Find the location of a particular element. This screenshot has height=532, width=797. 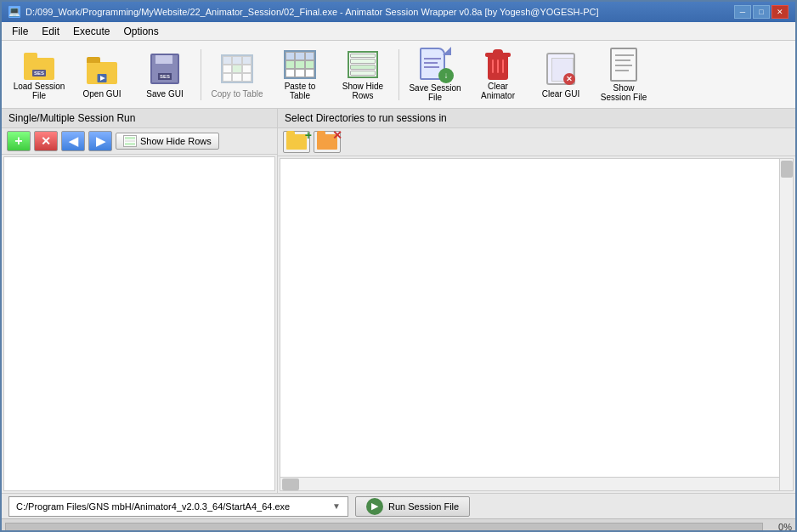

save-session-file-button: ↓ Save Session File is located at coordinates (435, 75).